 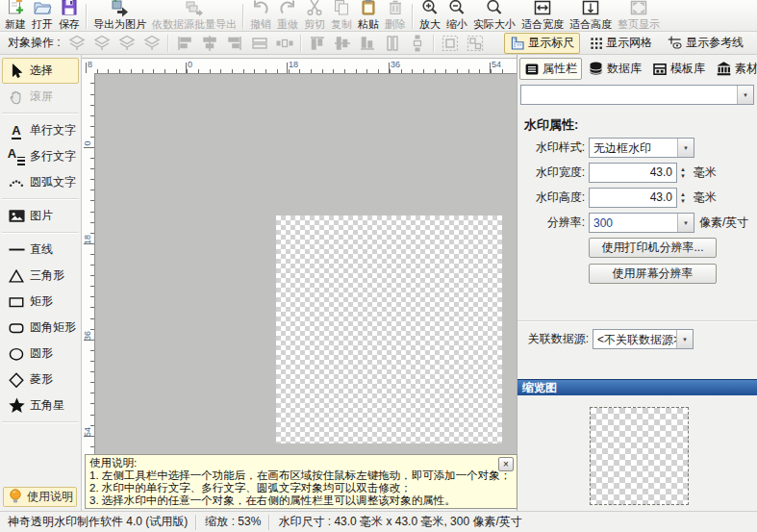 What do you see at coordinates (652, 248) in the screenshot?
I see `use-printer-resolution-button: 使用打印机分辨率...` at bounding box center [652, 248].